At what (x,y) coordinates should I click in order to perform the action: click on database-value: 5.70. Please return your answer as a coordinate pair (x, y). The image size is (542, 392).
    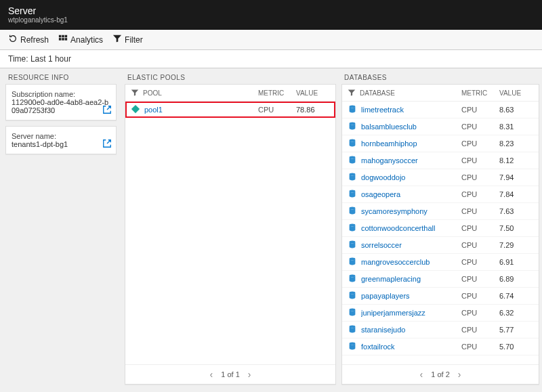
    Looking at the image, I should click on (516, 347).